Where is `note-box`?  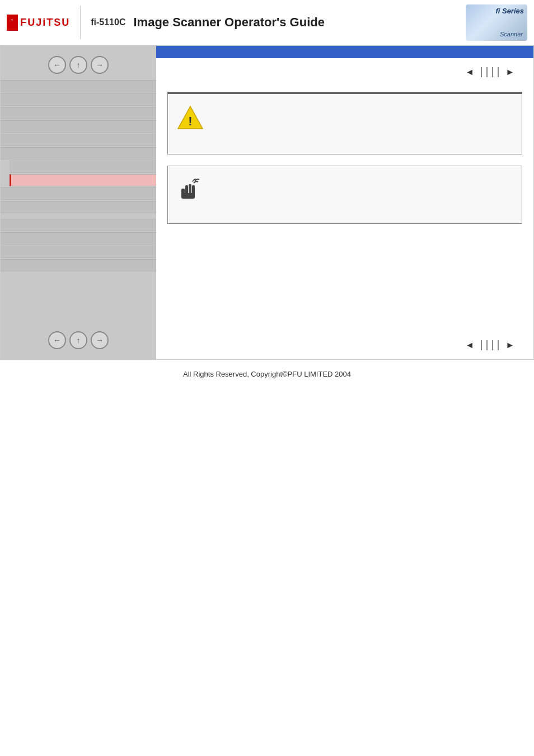
note-box is located at coordinates (345, 195).